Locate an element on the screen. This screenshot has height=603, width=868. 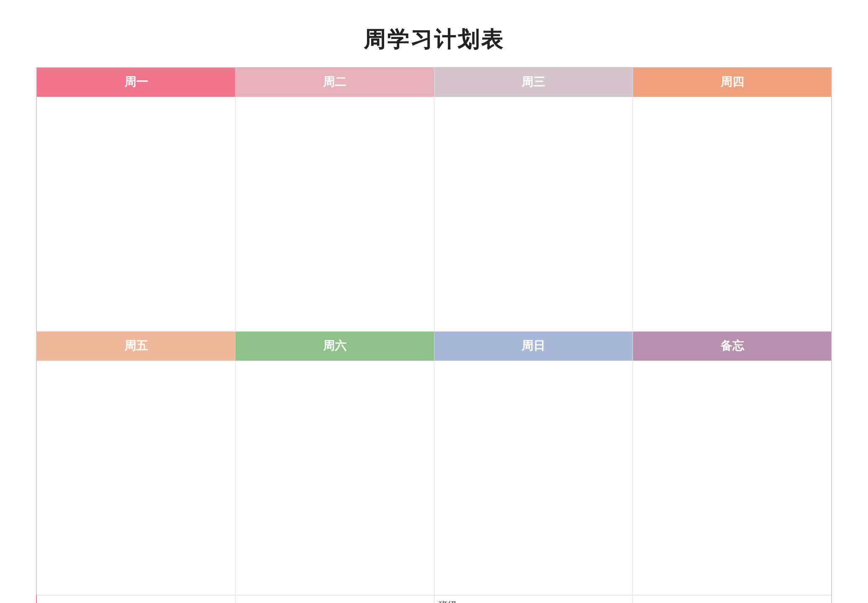
header-monday: 周一 is located at coordinates (136, 82).